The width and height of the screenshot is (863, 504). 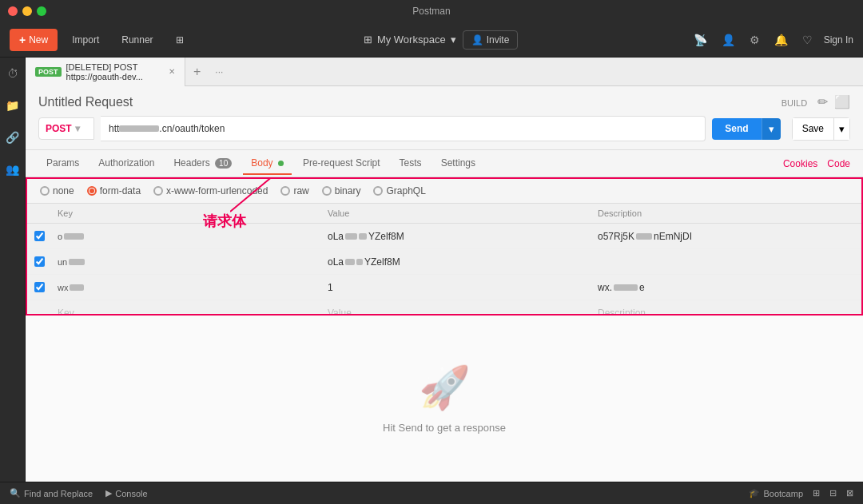 What do you see at coordinates (626, 288) in the screenshot?
I see `row3-desc-blur` at bounding box center [626, 288].